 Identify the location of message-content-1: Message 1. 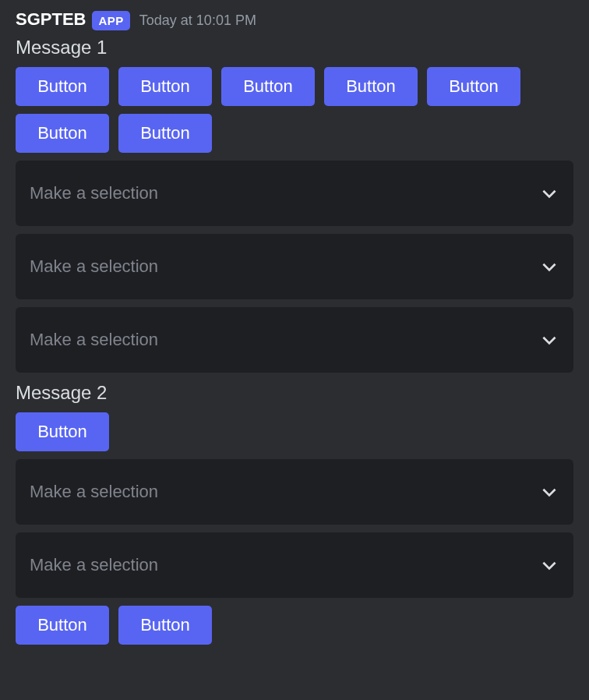
(294, 47).